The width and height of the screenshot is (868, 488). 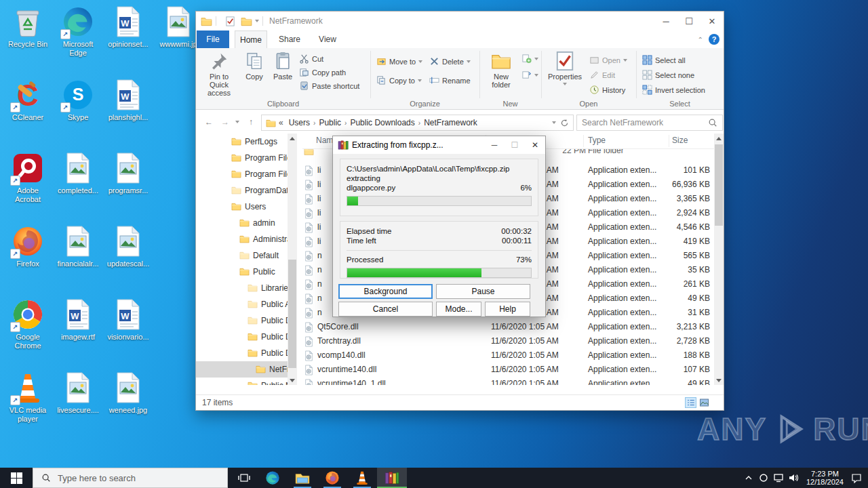 I want to click on new-item-button, so click(x=530, y=58).